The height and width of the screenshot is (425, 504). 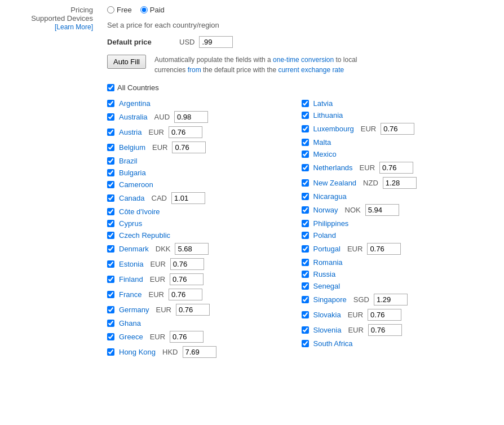 What do you see at coordinates (134, 249) in the screenshot?
I see `country-link-denmark: Denmark` at bounding box center [134, 249].